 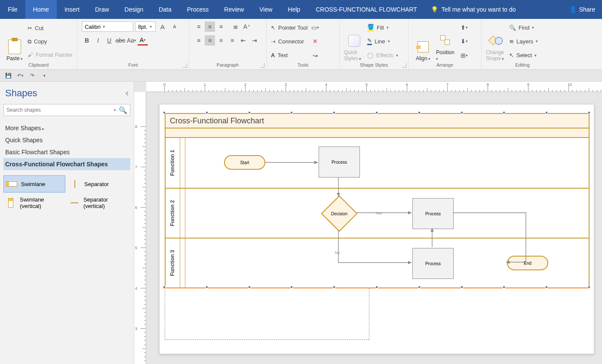 I want to click on shape-end: End, so click(x=528, y=263).